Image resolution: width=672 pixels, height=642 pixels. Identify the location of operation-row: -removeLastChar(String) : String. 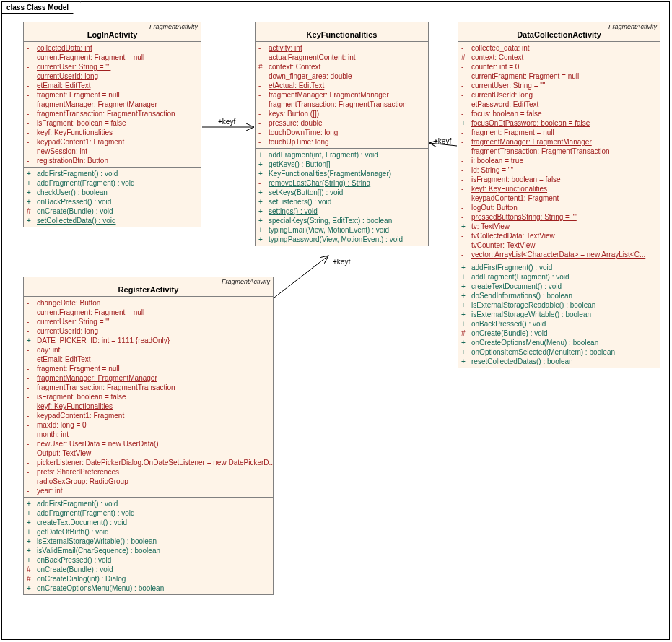
(342, 183).